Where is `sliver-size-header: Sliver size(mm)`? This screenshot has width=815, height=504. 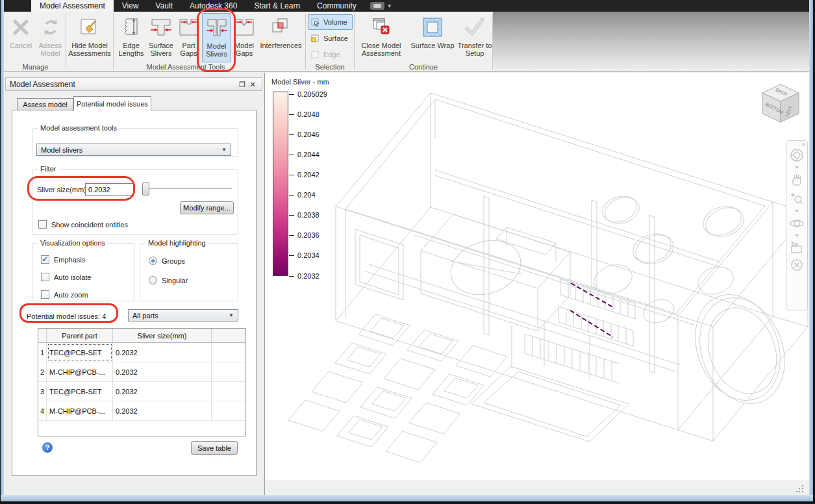 sliver-size-header: Sliver size(mm) is located at coordinates (162, 335).